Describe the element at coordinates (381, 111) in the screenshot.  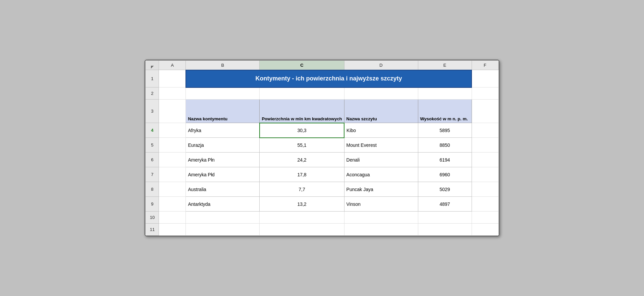
I see `header-nazwa-szczytu: Nazwa szczytu` at that location.